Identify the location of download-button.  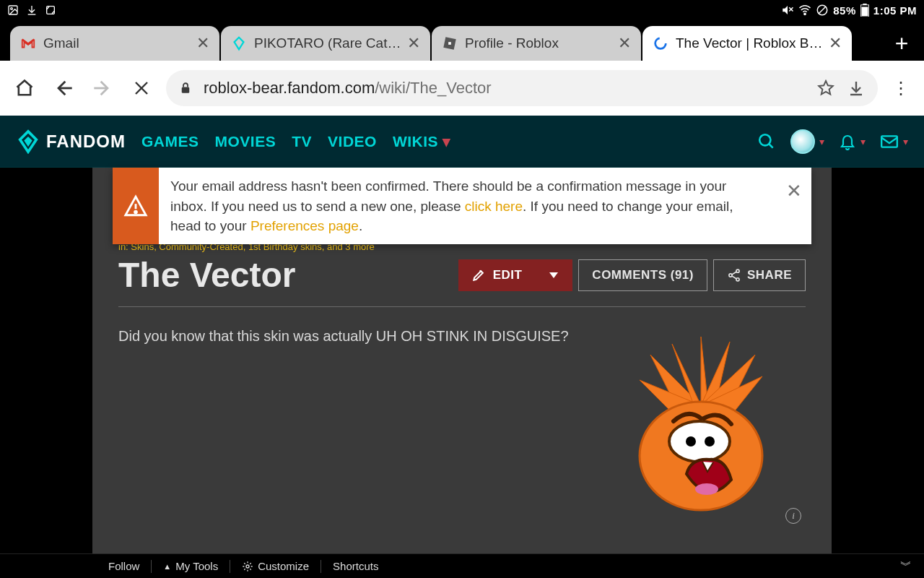
(856, 88).